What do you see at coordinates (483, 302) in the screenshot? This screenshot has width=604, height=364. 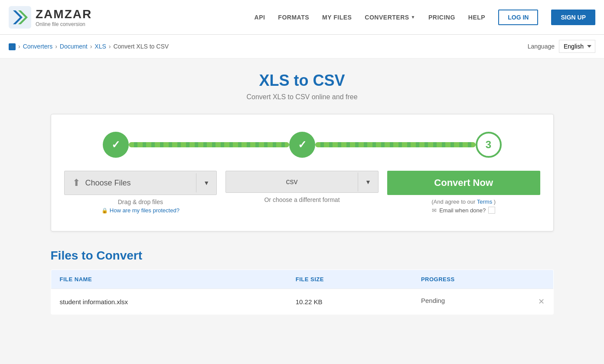 I see `progress-cell: Pending ✕` at bounding box center [483, 302].